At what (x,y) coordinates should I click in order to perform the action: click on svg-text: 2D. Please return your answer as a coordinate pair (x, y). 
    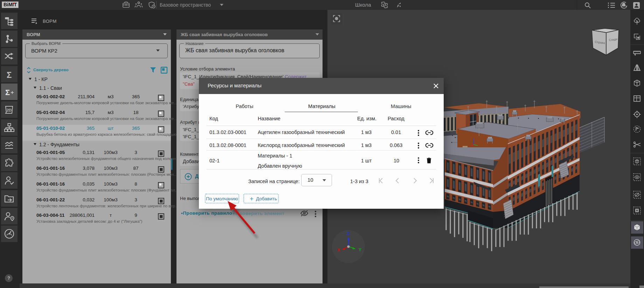
    Looking at the image, I should click on (9, 110).